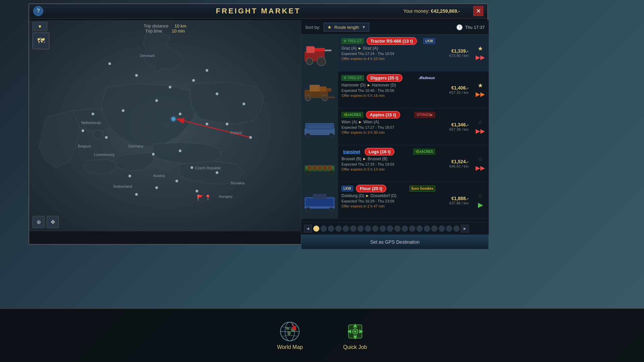 This screenshot has height=362, width=644. What do you see at coordinates (459, 56) in the screenshot?
I see `price-per-km-1: €73.90 / km` at bounding box center [459, 56].